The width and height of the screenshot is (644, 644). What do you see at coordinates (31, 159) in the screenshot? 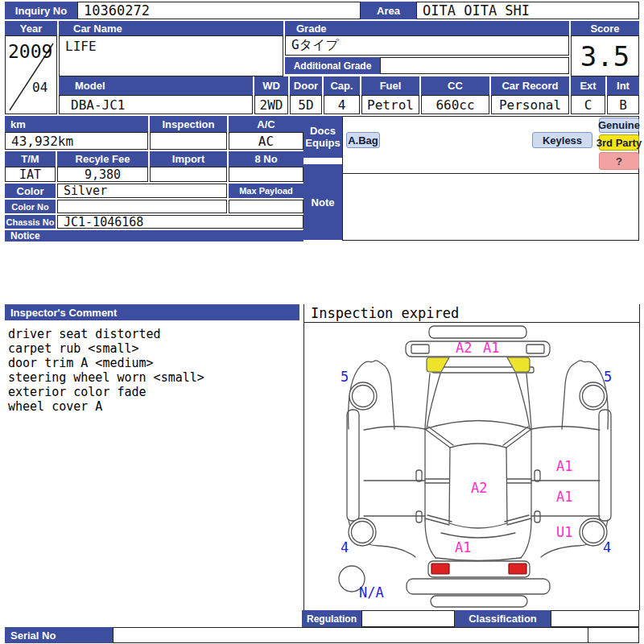
I see `tm-label: T/M` at bounding box center [31, 159].